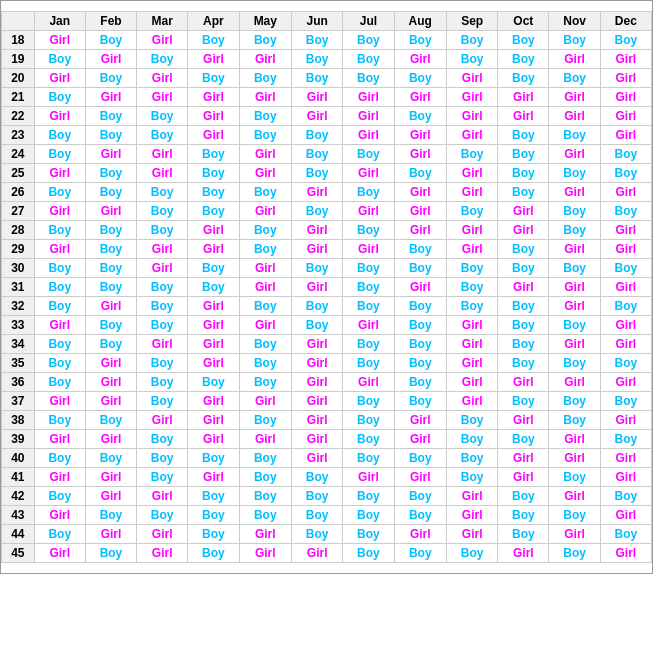  What do you see at coordinates (327, 136) in the screenshot?
I see `table-row: 23BoyBoyBoyGirlBoyBoyGirlGirlGirlBoyBoyG…` at bounding box center [327, 136].